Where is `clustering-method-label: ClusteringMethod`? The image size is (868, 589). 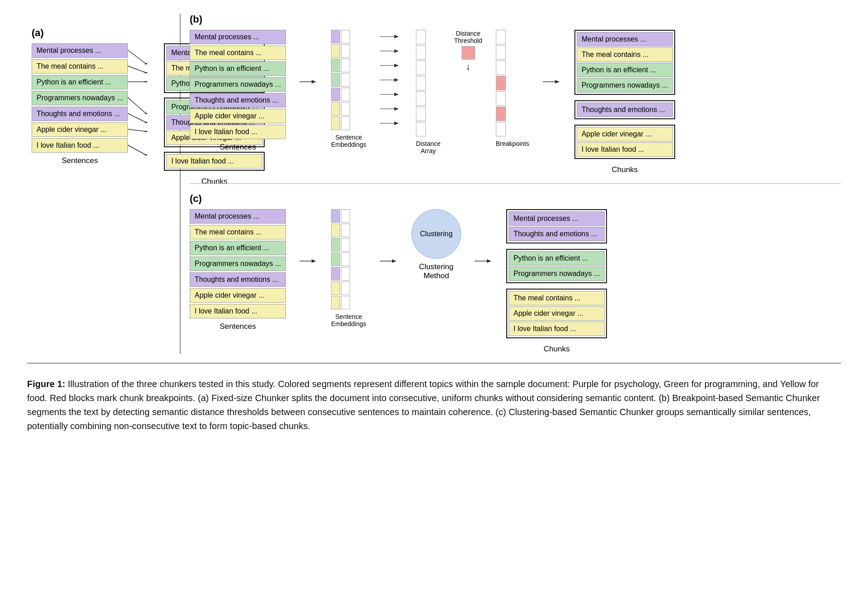
clustering-method-label: ClusteringMethod is located at coordinates (436, 271).